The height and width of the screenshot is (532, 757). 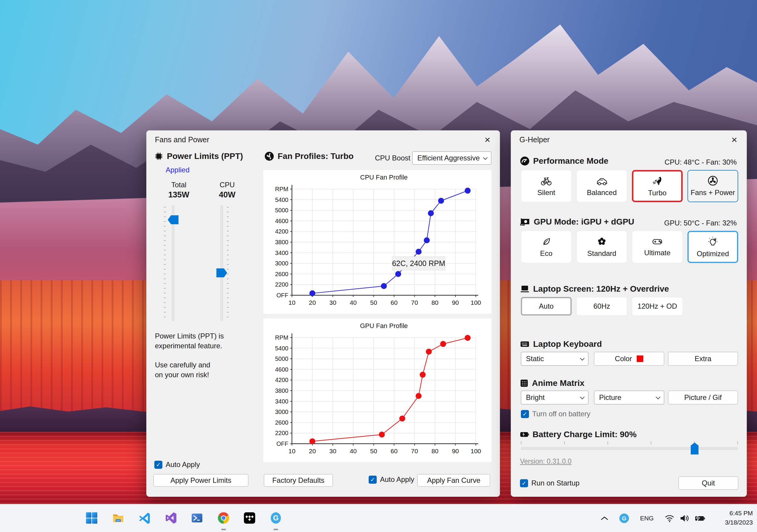 What do you see at coordinates (564, 161) in the screenshot?
I see `performance-mode-heading: Performance Mode` at bounding box center [564, 161].